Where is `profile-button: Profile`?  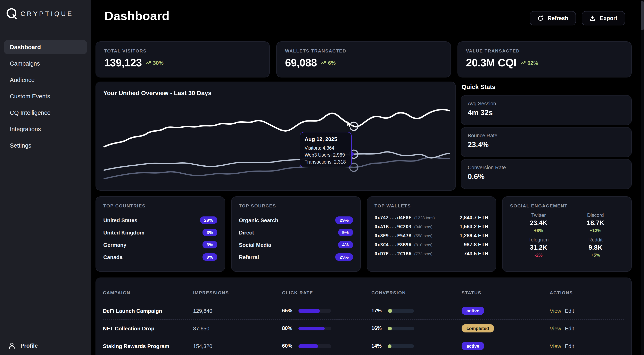
profile-button: Profile is located at coordinates (23, 346).